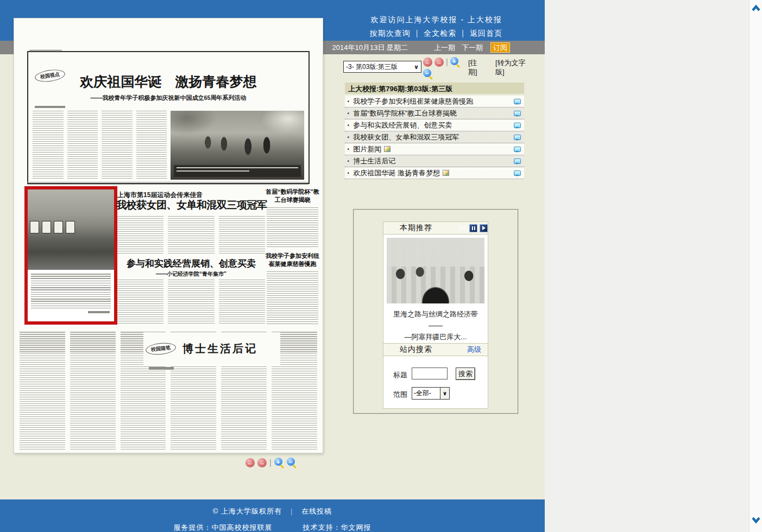 The image size is (762, 532). I want to click on nav-search-by-issue: 按期次查询, so click(390, 33).